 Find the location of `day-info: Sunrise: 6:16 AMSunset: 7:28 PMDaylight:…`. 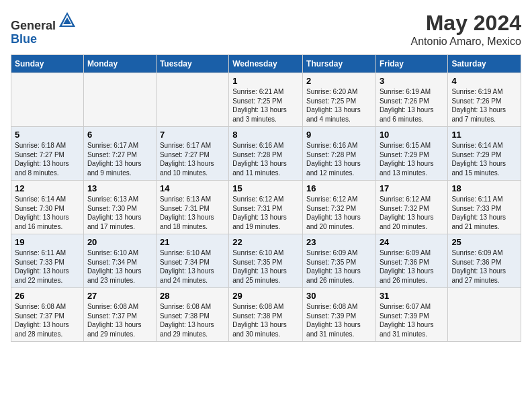

day-info: Sunrise: 6:16 AMSunset: 7:28 PMDaylight:… is located at coordinates (333, 159).